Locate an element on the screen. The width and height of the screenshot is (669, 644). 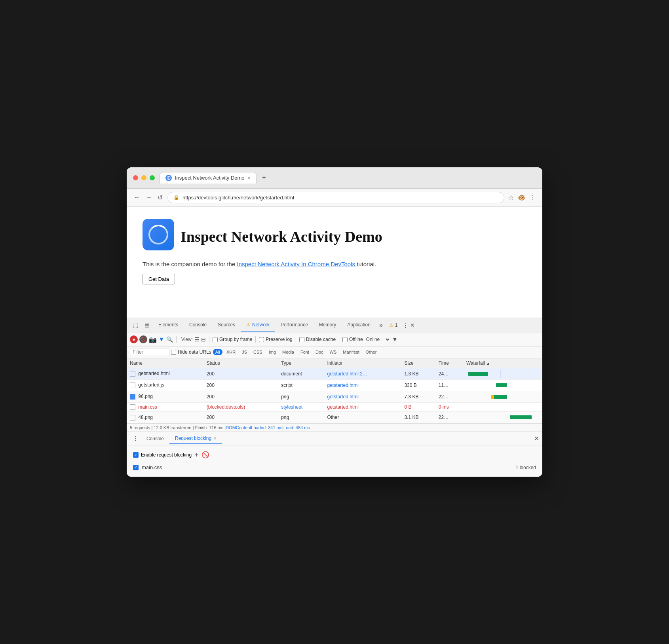
camera-button: 📷 is located at coordinates (153, 339).